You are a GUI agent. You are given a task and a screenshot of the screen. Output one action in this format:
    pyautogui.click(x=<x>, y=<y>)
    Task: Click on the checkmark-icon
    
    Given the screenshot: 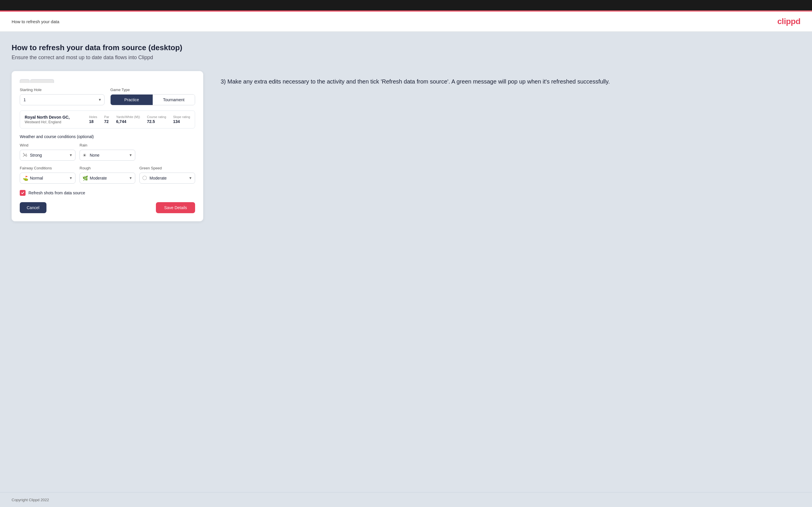 What is the action you would take?
    pyautogui.click(x=23, y=193)
    